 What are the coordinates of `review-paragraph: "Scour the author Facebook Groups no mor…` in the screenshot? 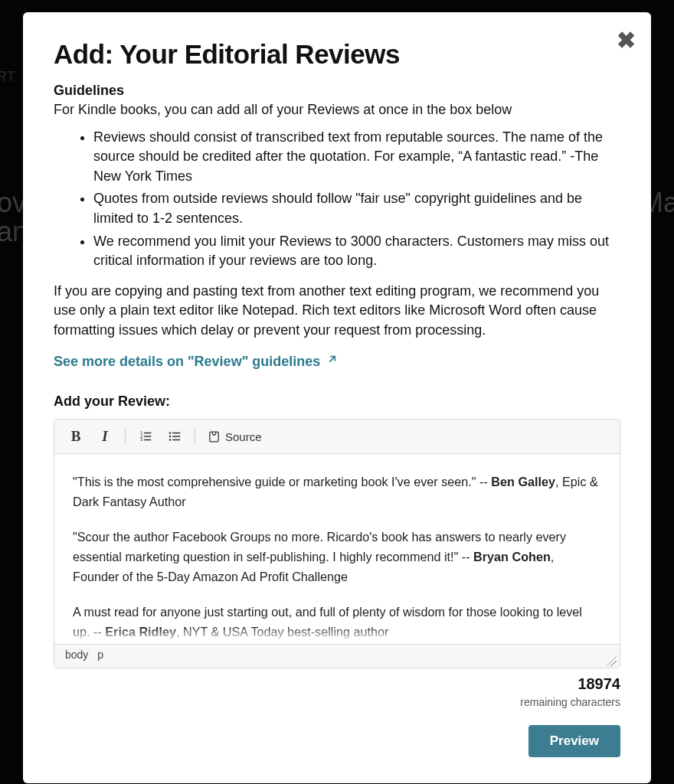 It's located at (337, 557).